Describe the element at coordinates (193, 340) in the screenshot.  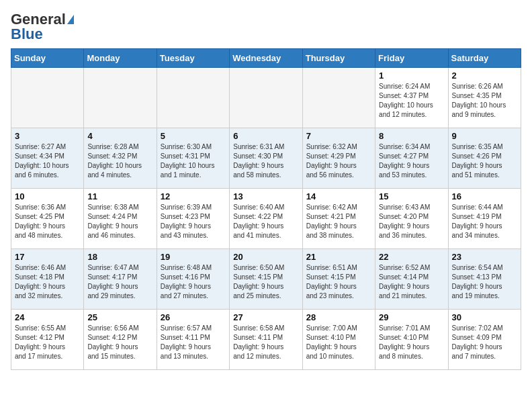
I see `calendar-cell: 26Sunrise: 6:57 AM Sunset: 4:11 PM Dayli…` at that location.